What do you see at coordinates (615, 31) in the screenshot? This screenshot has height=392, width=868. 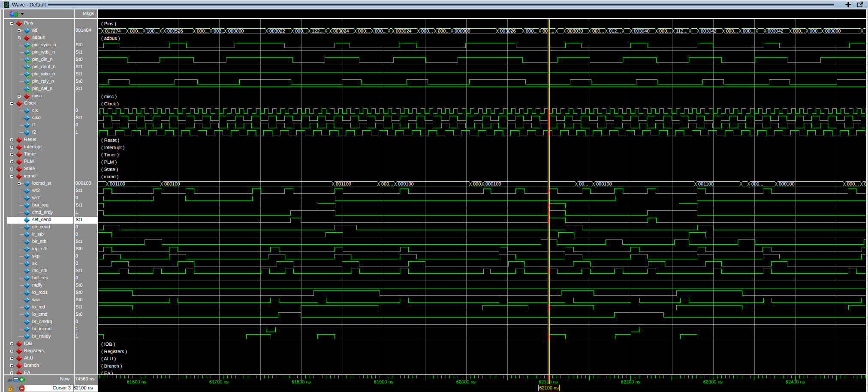 I see `svg-text: 012...` at bounding box center [615, 31].